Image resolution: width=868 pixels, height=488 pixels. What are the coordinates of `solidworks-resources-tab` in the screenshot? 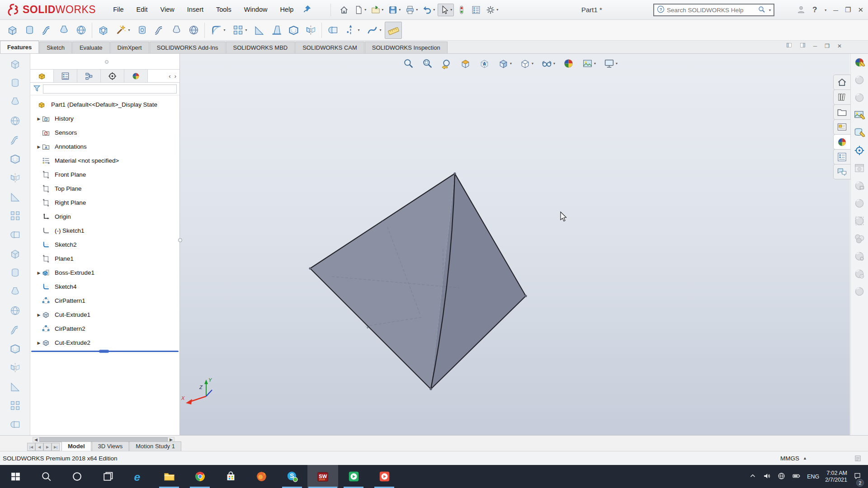 It's located at (842, 82).